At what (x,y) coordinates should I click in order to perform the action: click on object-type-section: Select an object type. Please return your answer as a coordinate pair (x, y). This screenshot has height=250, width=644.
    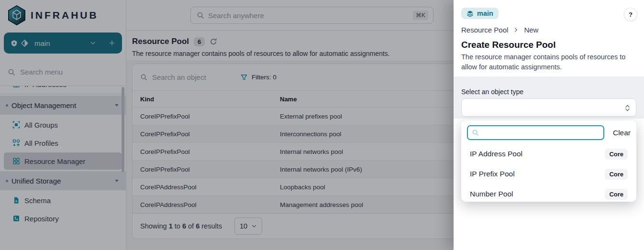
    Looking at the image, I should click on (549, 98).